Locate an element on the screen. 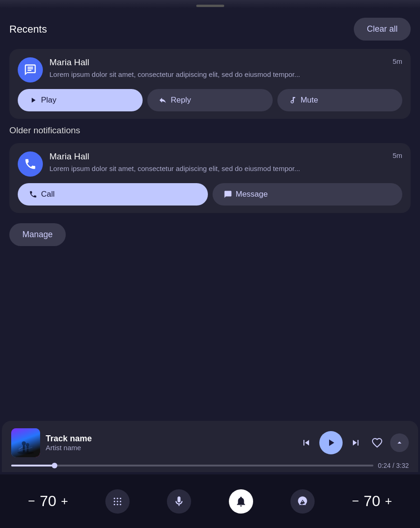  bottom-bar: − 70 + − 7 is located at coordinates (210, 501).